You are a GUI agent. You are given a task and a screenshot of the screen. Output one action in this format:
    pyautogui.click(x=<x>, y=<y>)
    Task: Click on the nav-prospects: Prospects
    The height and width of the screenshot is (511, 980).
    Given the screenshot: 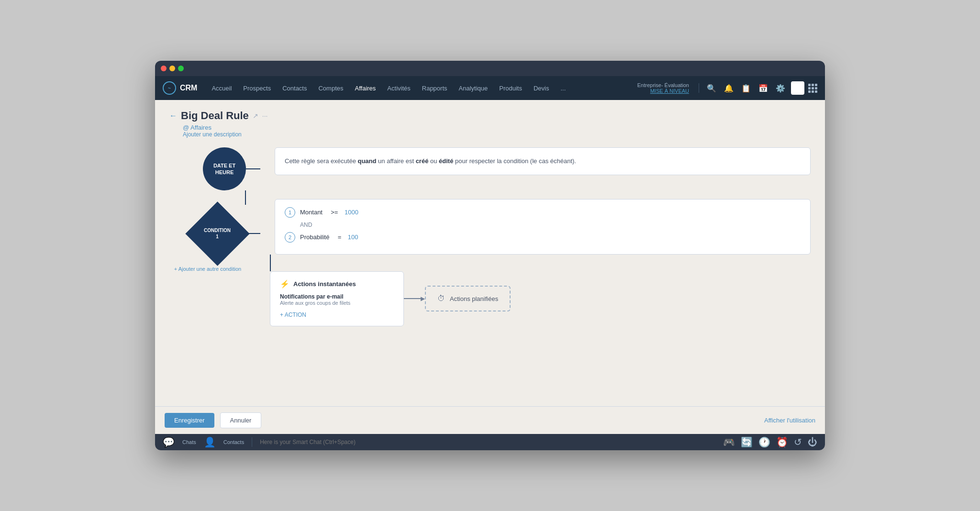 What is the action you would take?
    pyautogui.click(x=257, y=88)
    